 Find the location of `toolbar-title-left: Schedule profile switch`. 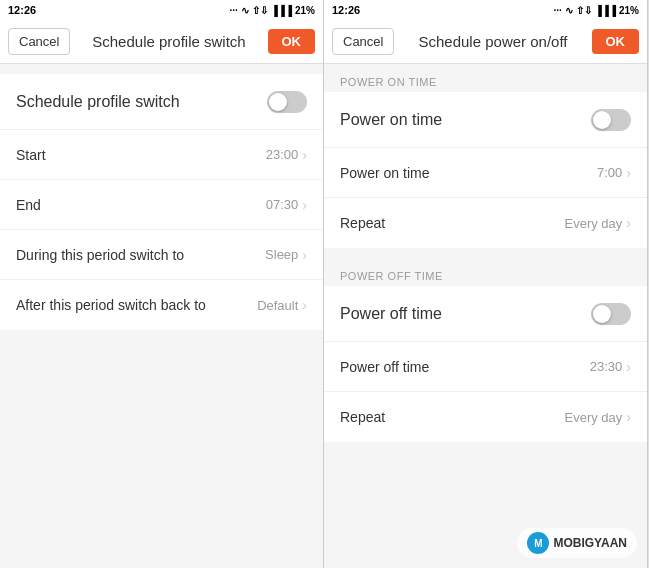

toolbar-title-left: Schedule profile switch is located at coordinates (168, 42).